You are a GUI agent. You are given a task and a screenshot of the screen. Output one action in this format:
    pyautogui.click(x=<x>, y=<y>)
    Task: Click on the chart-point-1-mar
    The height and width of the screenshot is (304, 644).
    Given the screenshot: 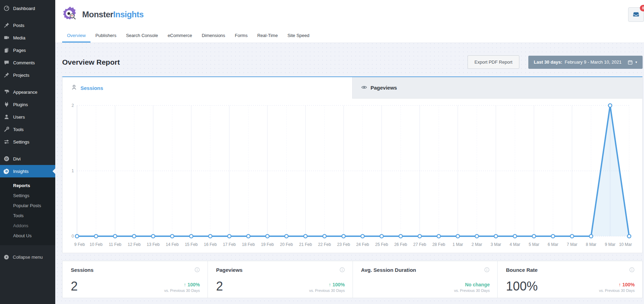 What is the action you would take?
    pyautogui.click(x=458, y=236)
    